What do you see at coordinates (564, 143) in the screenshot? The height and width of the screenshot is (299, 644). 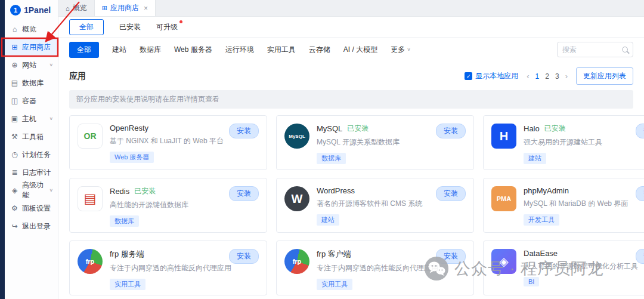 I see `app-card-halo: H Halo已安装 强大易用的开源建站工具 建站 安装` at bounding box center [564, 143].